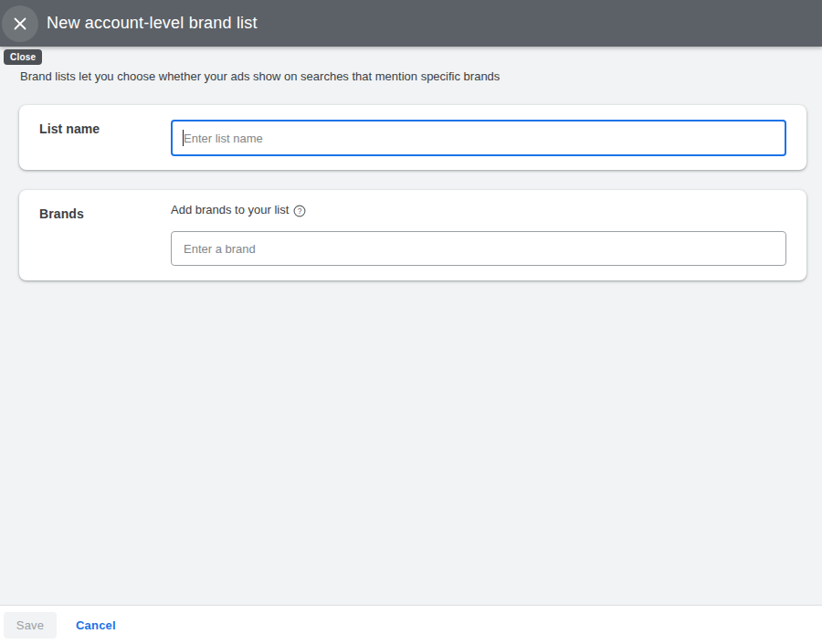  Describe the element at coordinates (96, 625) in the screenshot. I see `cancel-button: Cancel` at that location.